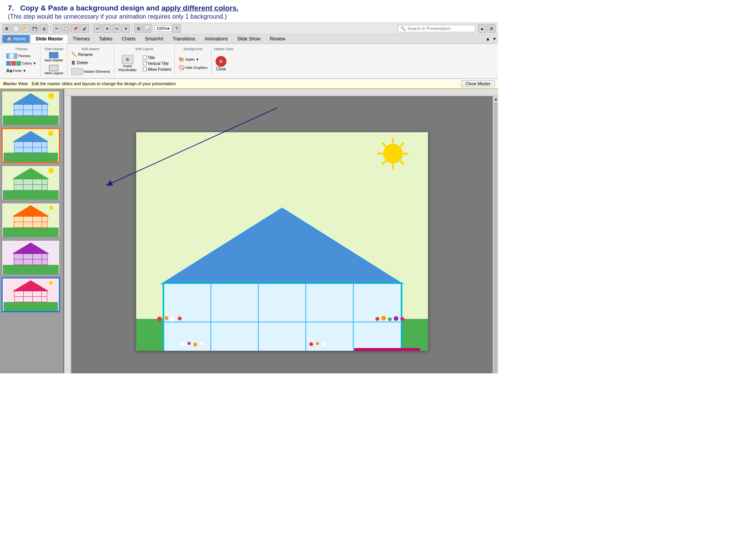 The width and height of the screenshot is (747, 560). I want to click on title-checkbox, so click(145, 58).